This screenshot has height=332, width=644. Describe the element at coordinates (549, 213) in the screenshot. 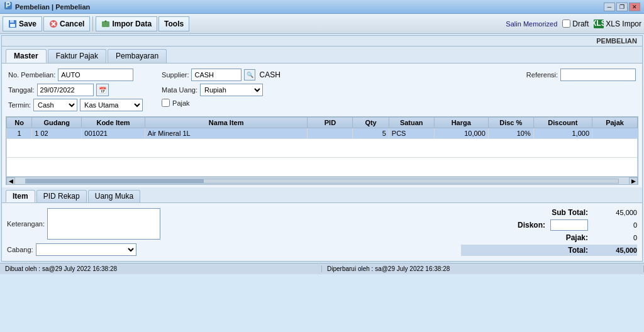

I see `sub-total-row: Sub Total: 45,000` at that location.